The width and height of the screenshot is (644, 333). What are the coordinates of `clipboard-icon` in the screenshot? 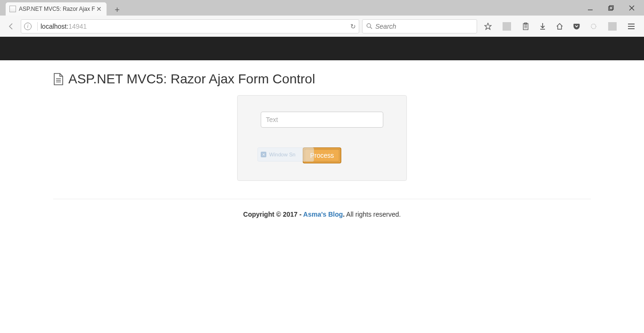 It's located at (526, 26).